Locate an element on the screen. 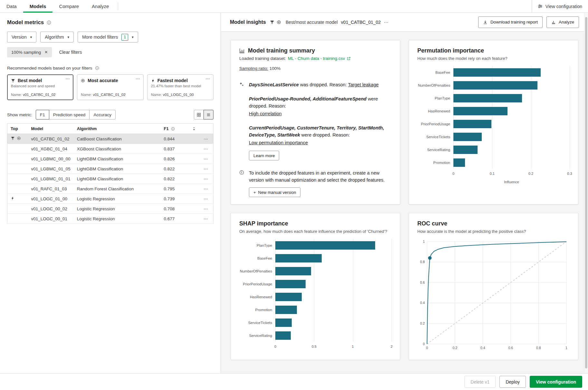  sort-icon is located at coordinates (194, 129).